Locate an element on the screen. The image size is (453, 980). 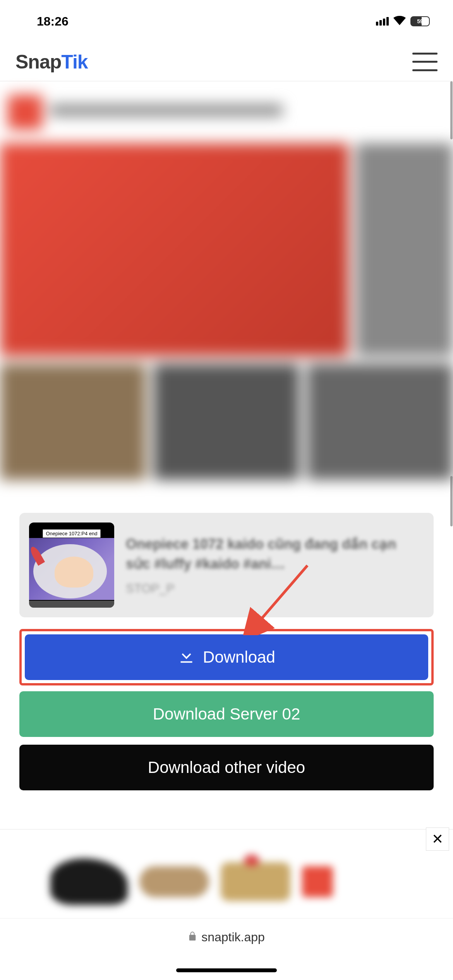
app-header: SnapTik is located at coordinates (226, 62).